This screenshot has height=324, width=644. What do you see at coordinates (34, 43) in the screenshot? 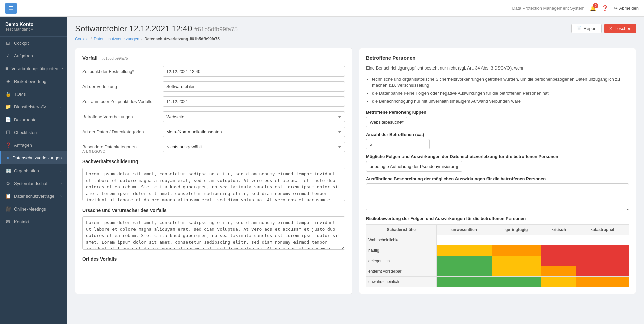
I see `sidebar-item-cockpit: ⊞ Cockpit` at bounding box center [34, 43].